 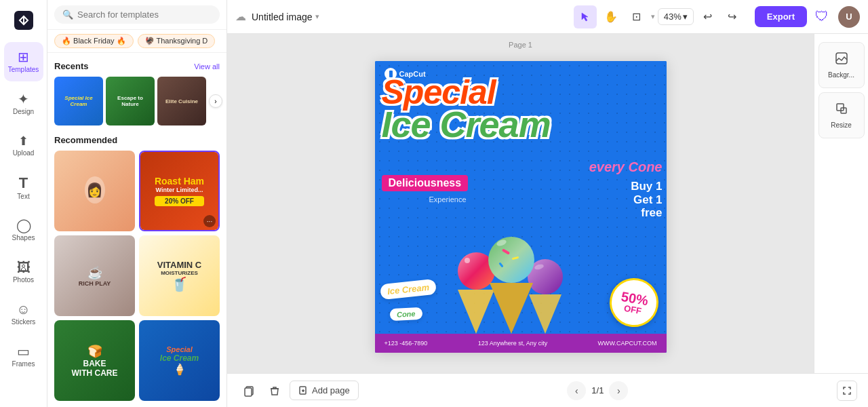 What do you see at coordinates (23, 57) in the screenshot?
I see `templates-icon: ⊞` at bounding box center [23, 57].